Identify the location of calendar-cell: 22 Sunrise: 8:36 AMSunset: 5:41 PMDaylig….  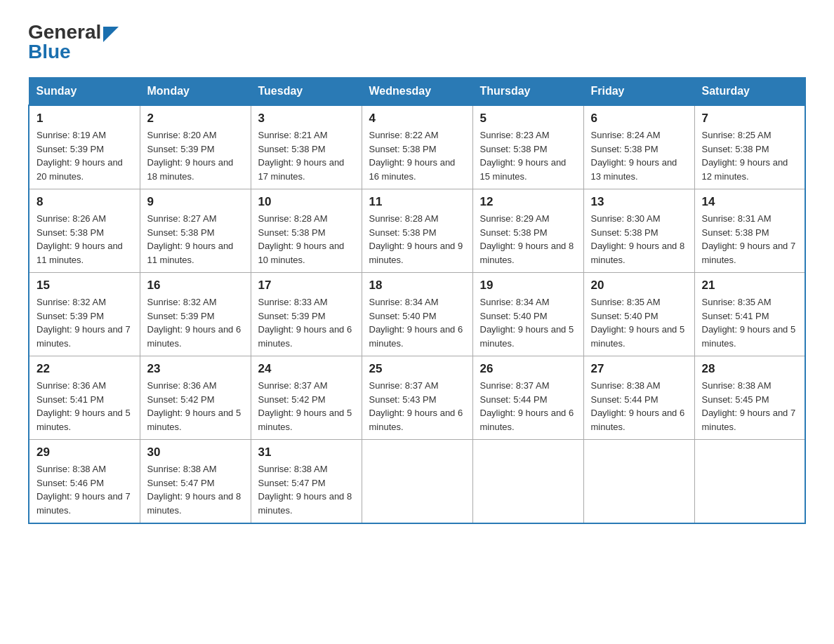
(84, 398).